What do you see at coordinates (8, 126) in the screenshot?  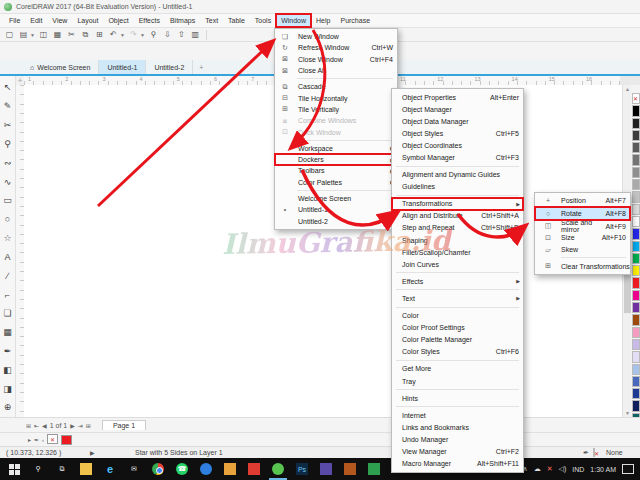 I see `crop-tool: ✂` at bounding box center [8, 126].